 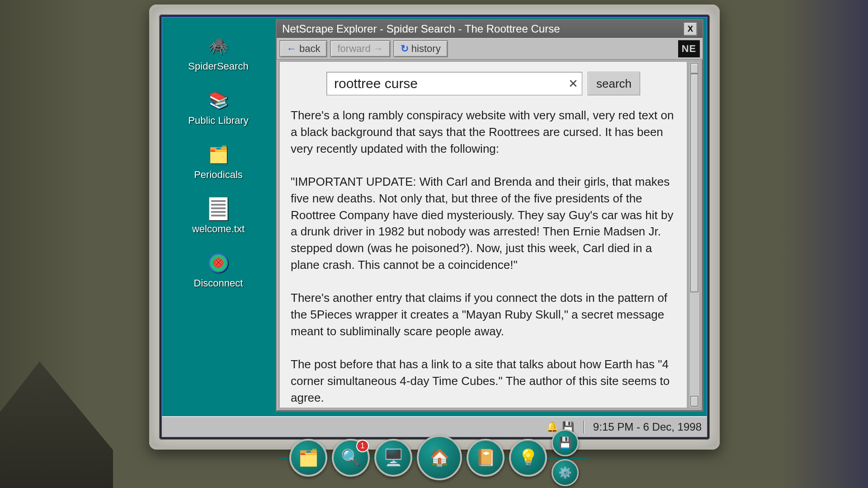 What do you see at coordinates (360, 49) in the screenshot?
I see `forward-button: forward →` at bounding box center [360, 49].